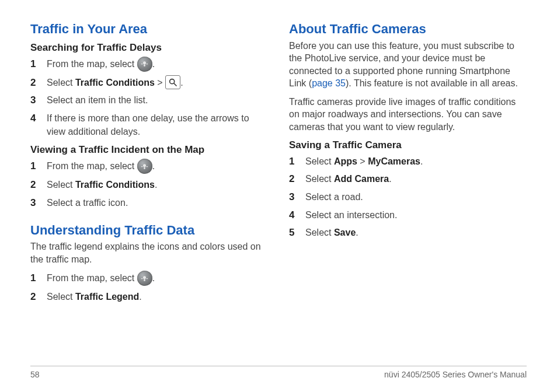 This screenshot has height=392, width=557. What do you see at coordinates (408, 65) in the screenshot?
I see `paragraph: Before you can use this feature, you mus…` at bounding box center [408, 65].